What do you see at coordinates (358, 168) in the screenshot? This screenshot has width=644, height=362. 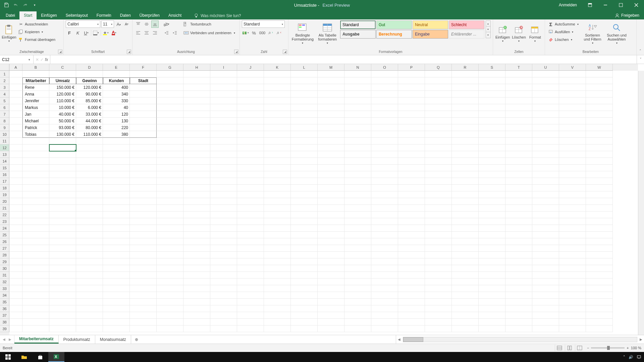 I see `cell-N15` at bounding box center [358, 168].